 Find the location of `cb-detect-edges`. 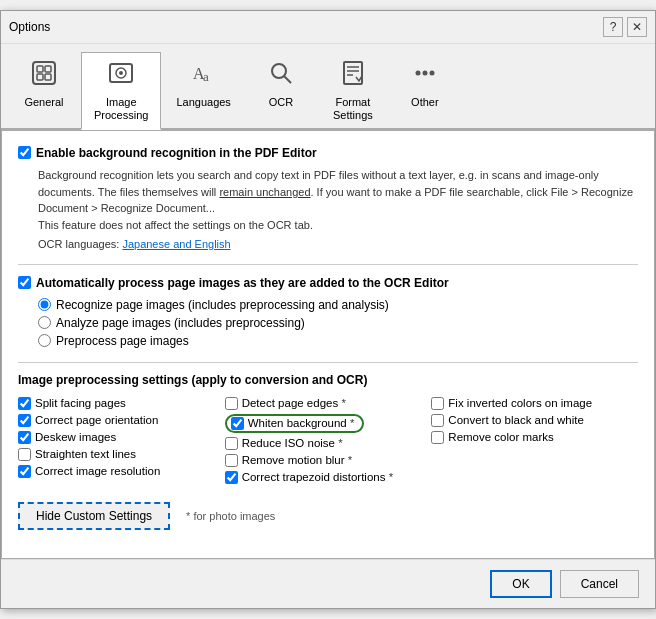

cb-detect-edges is located at coordinates (232, 404).